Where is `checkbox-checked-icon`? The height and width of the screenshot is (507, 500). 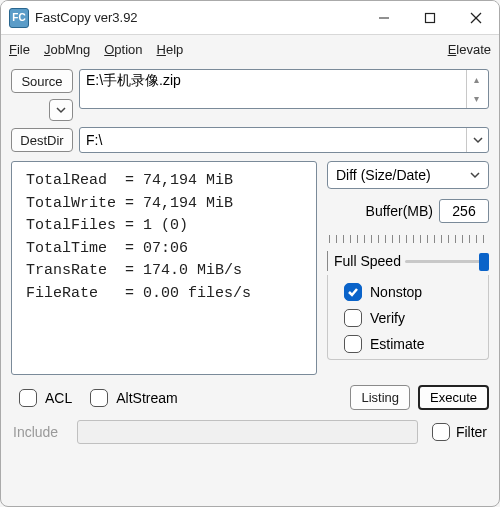
checkbox-checked-icon is located at coordinates (353, 292).